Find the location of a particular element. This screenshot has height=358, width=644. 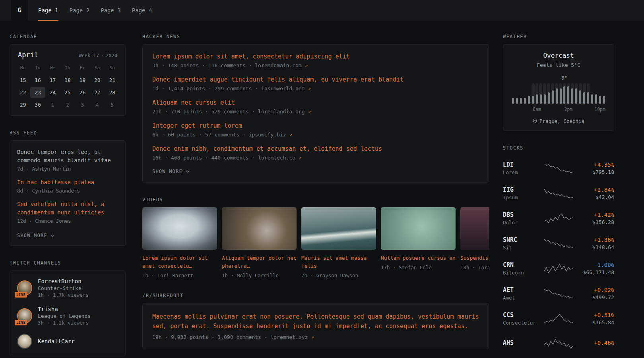

hn-story-domain-link: ipsumworld.net ↗ is located at coordinates (286, 88).